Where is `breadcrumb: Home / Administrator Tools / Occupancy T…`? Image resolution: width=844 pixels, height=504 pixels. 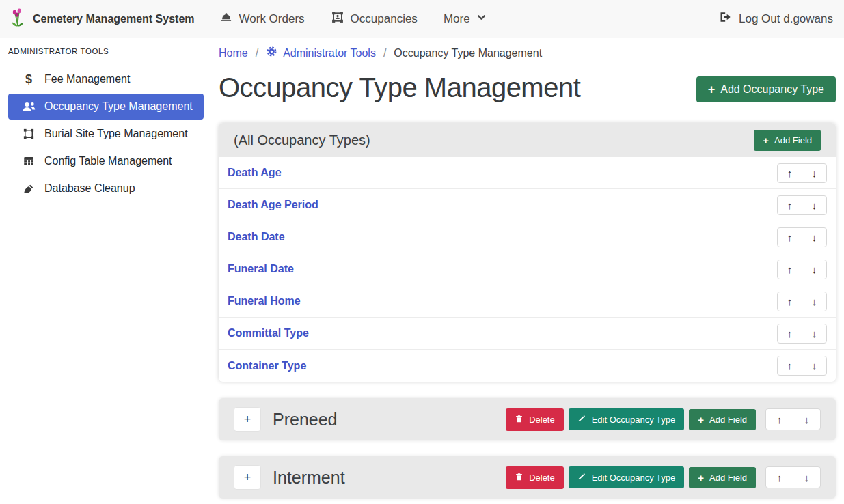
breadcrumb: Home / Administrator Tools / Occupancy T… is located at coordinates (528, 53).